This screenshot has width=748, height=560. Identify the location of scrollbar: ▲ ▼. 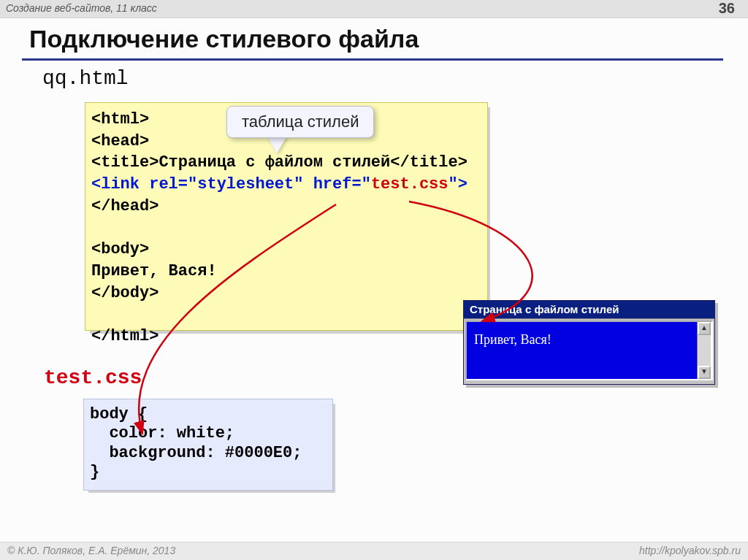
(704, 350).